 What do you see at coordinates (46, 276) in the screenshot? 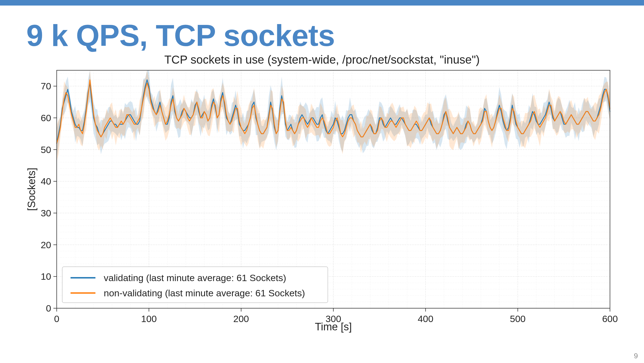
I see `y-tick-label: 10` at bounding box center [46, 276].